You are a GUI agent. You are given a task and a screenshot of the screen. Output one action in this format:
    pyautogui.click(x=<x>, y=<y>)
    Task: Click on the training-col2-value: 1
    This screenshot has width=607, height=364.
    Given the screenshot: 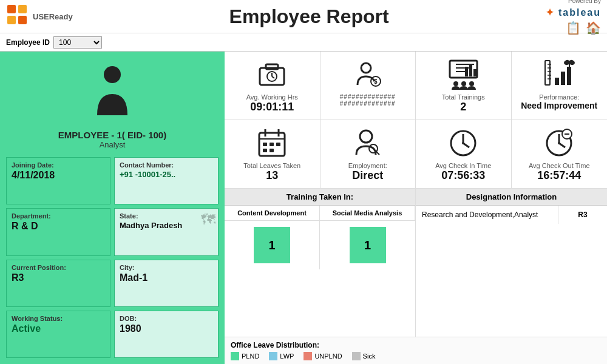 What is the action you would take?
    pyautogui.click(x=368, y=245)
    